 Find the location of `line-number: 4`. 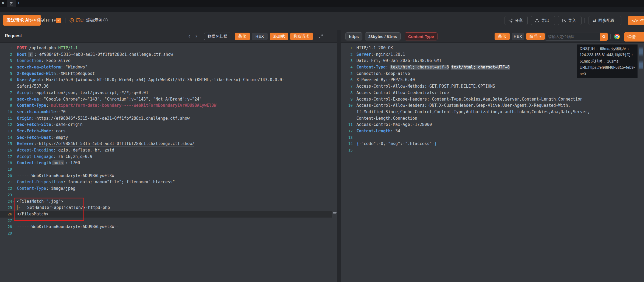

line-number: 4 is located at coordinates (6, 67).